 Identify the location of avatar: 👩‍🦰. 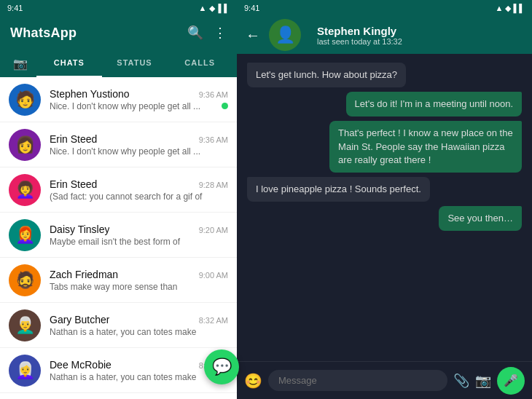
(25, 235).